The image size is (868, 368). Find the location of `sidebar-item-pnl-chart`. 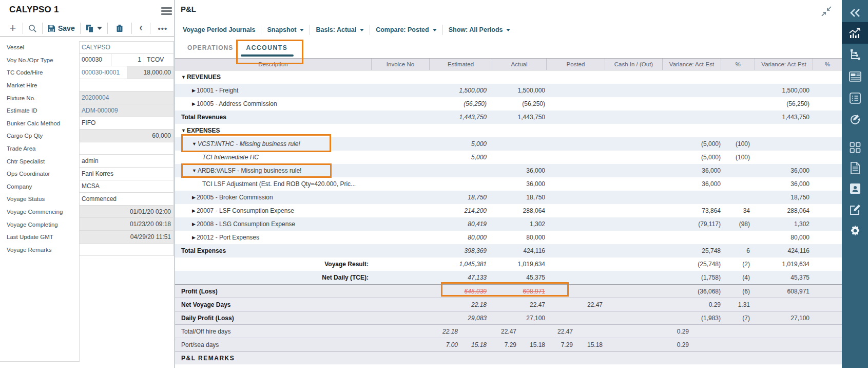

sidebar-item-pnl-chart is located at coordinates (855, 33).